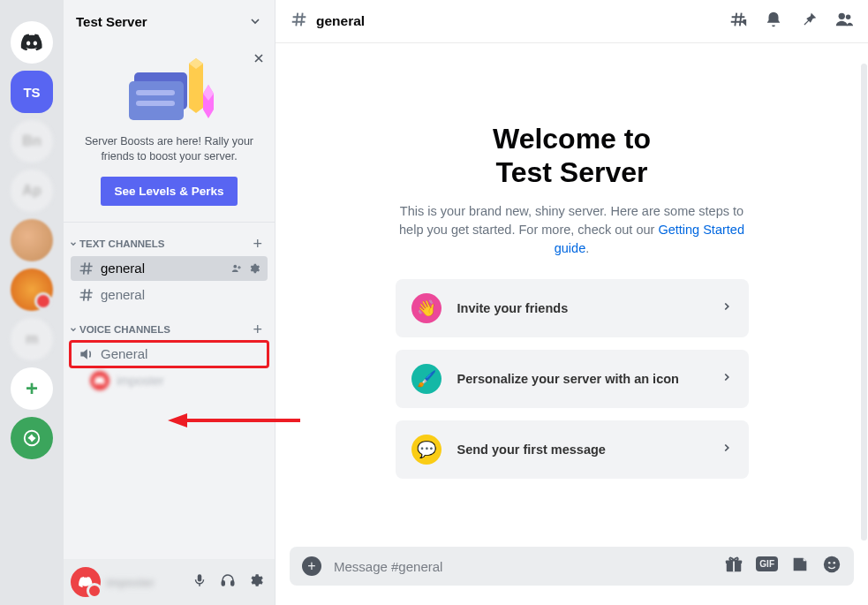 This screenshot has width=868, height=605. I want to click on add-server-button: +, so click(32, 389).